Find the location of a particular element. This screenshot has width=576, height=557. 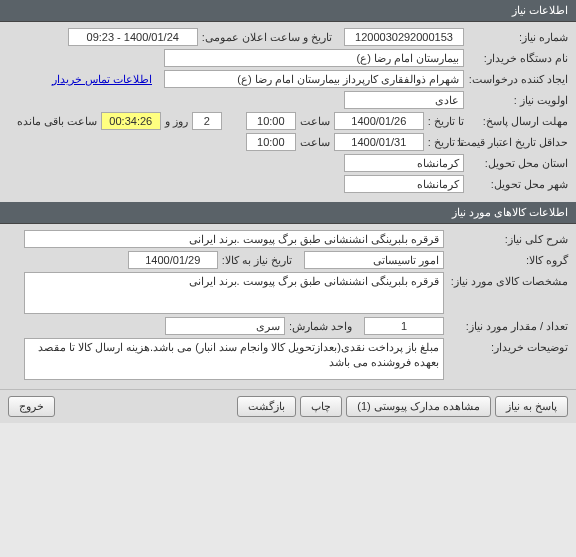

row-qty: تعداد / مقدار مورد نیاز: 1 واحد شمارش: س… is located at coordinates (288, 326).